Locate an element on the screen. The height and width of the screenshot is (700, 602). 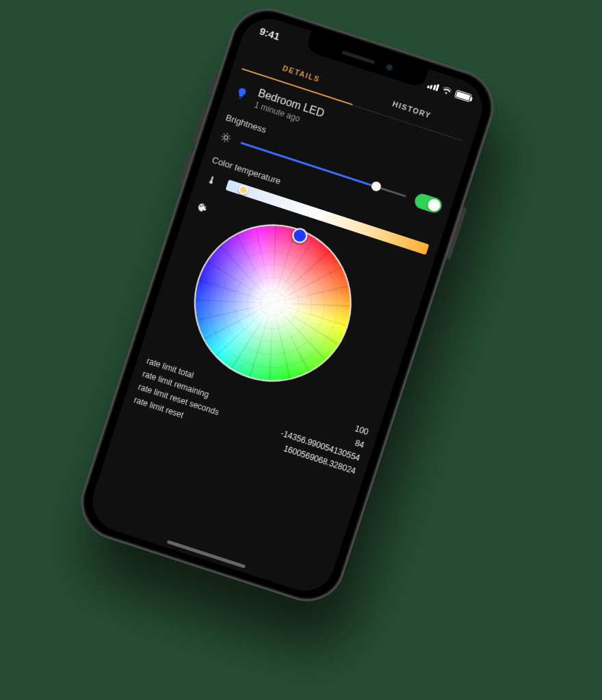
status-time: 9:41 is located at coordinates (270, 33).